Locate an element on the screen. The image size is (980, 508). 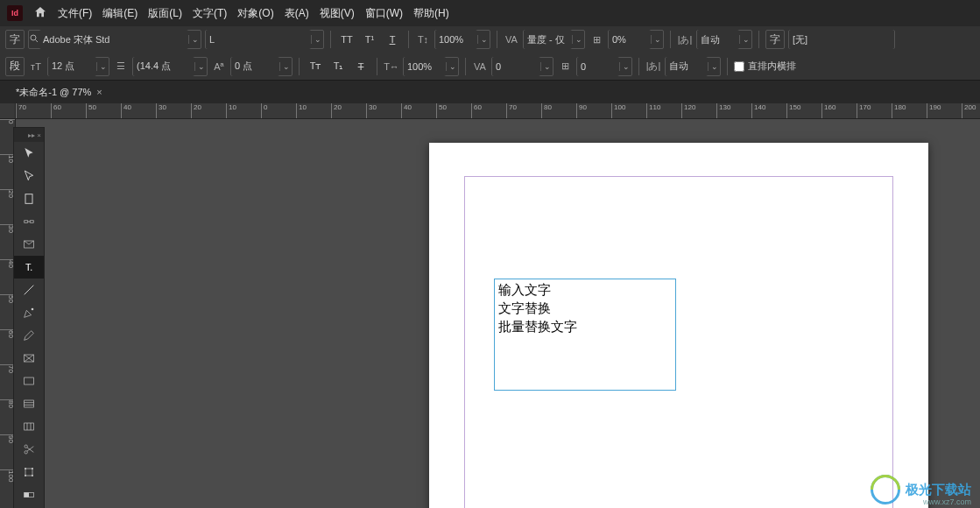
gap-tool-icon is located at coordinates (29, 222).